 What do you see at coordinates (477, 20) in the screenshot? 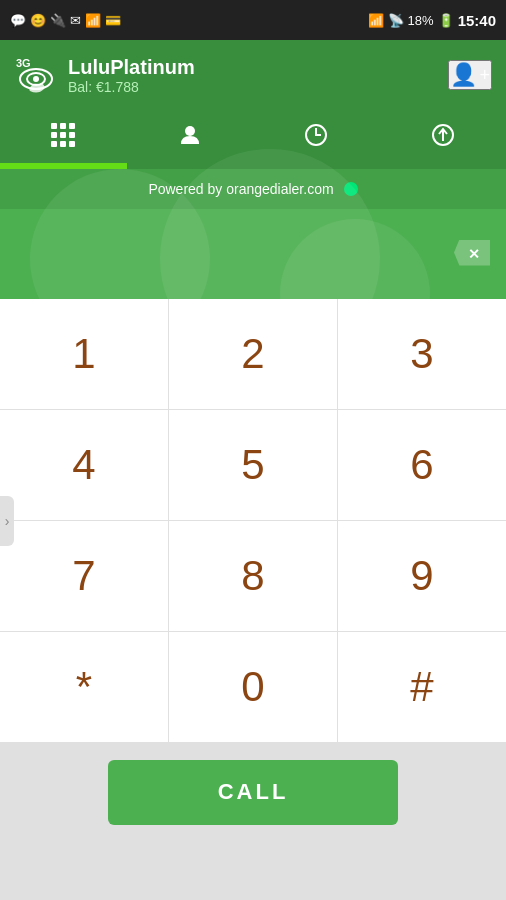
I see `clock: 15:40` at bounding box center [477, 20].